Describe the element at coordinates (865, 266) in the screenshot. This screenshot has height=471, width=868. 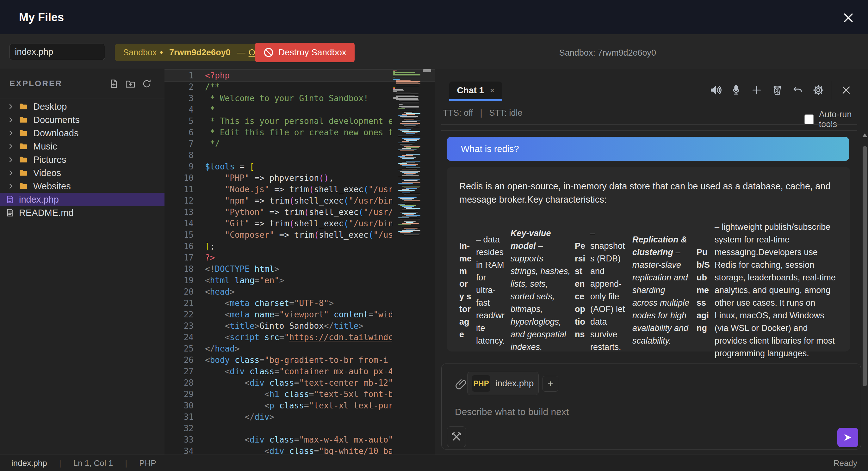
I see `chat-scrollbar-thumb` at that location.